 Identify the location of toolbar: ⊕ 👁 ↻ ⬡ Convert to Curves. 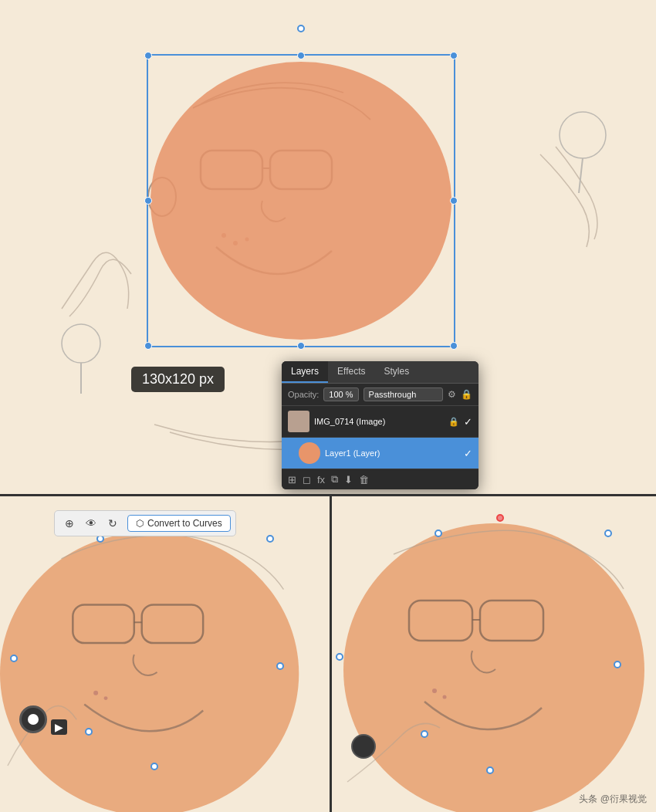
(145, 523).